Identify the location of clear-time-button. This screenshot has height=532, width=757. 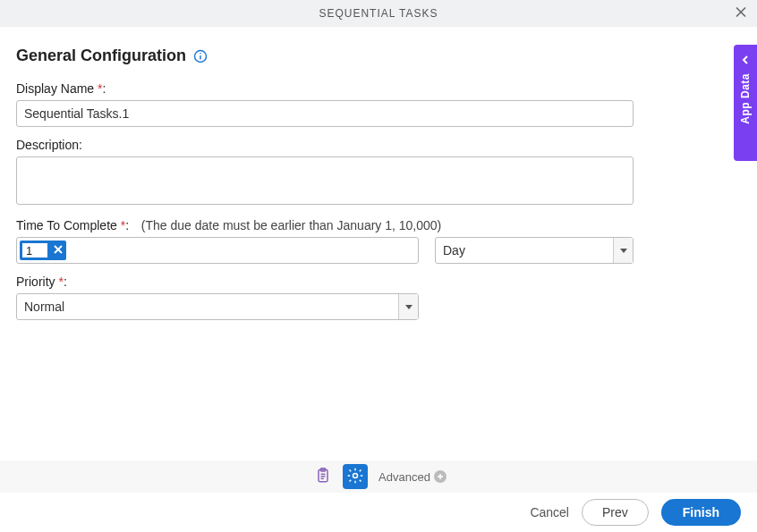
(58, 250).